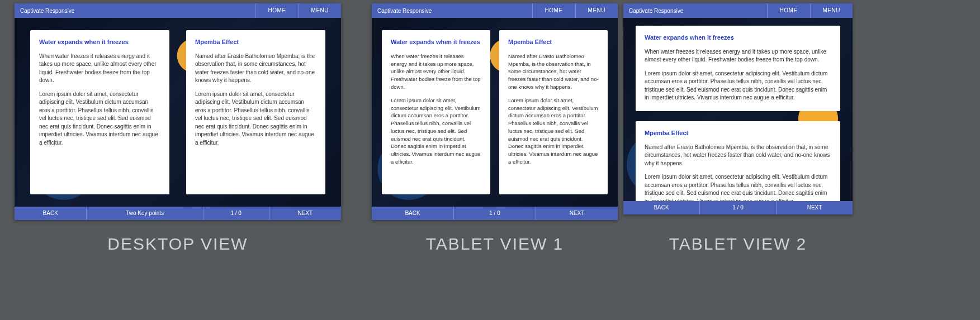 Image resolution: width=980 pixels, height=320 pixels. I want to click on bottombar: BACK Two Key points 1 / 0 NEXT, so click(178, 213).